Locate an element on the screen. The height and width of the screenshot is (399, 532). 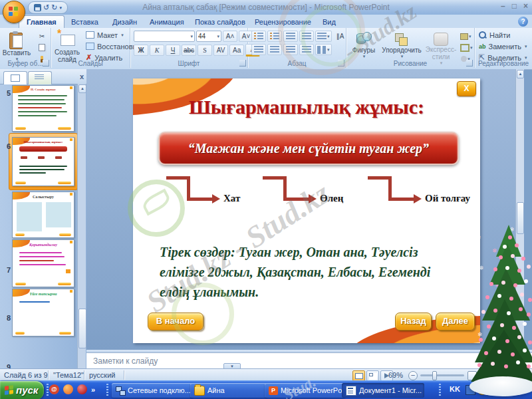
title-bar: Айна апталық сабақ [Режим совместимости]… is located at coordinates (266, 8).